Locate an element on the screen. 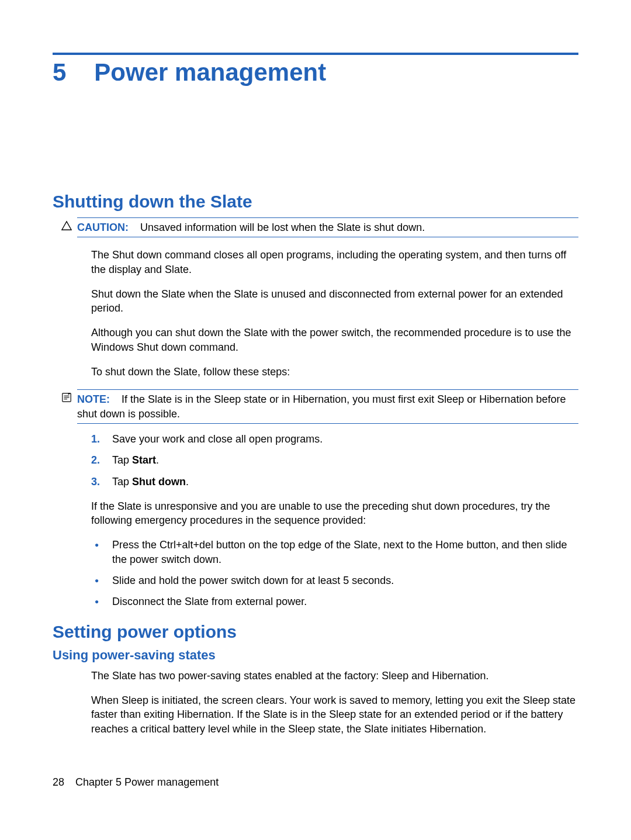  note-icon is located at coordinates (67, 399).